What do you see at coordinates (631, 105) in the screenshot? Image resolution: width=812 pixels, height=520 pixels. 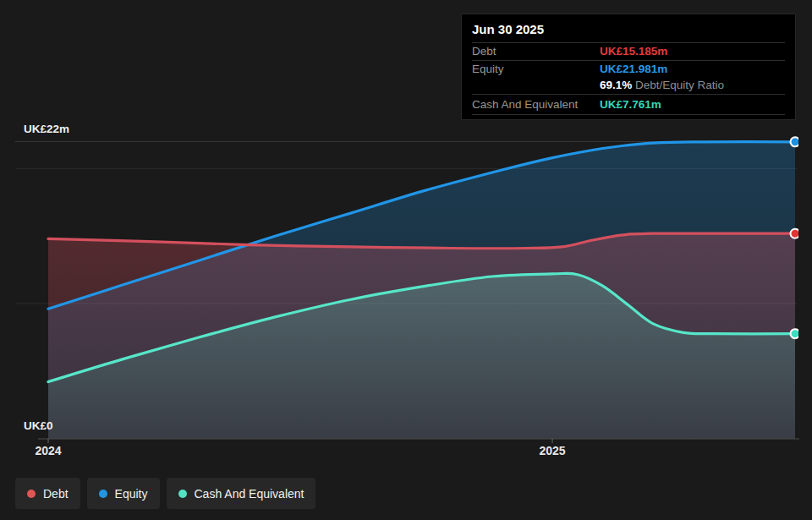 I see `tooltip-value-cash: UK£7.761m` at bounding box center [631, 105].